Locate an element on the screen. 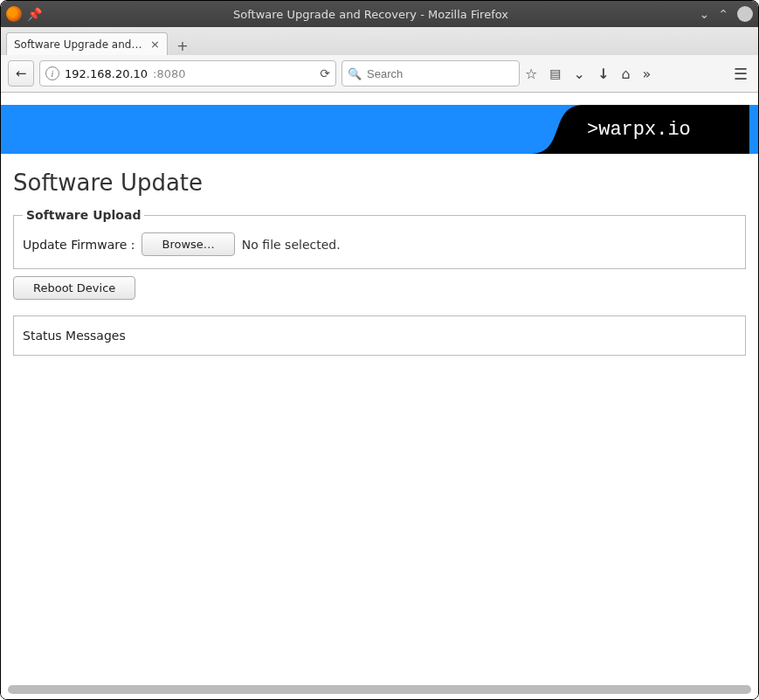 The width and height of the screenshot is (759, 700). pocket-icon: ⌄ is located at coordinates (580, 73).